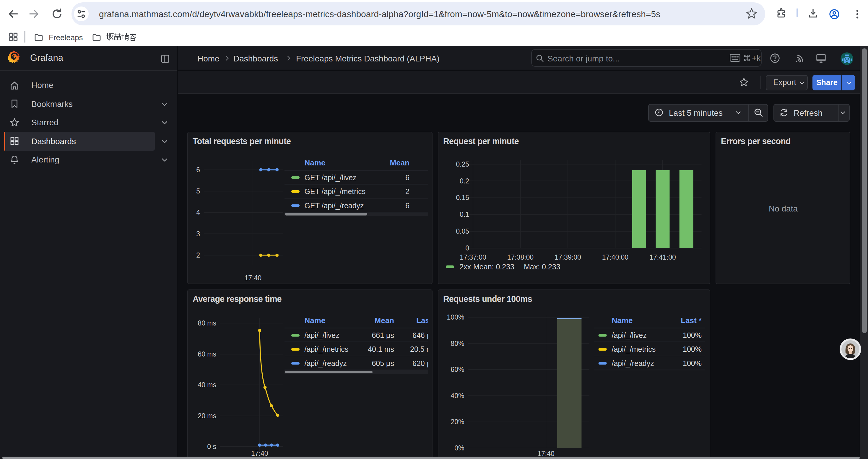 This screenshot has width=868, height=459. I want to click on svg-text: 40 ms, so click(207, 385).